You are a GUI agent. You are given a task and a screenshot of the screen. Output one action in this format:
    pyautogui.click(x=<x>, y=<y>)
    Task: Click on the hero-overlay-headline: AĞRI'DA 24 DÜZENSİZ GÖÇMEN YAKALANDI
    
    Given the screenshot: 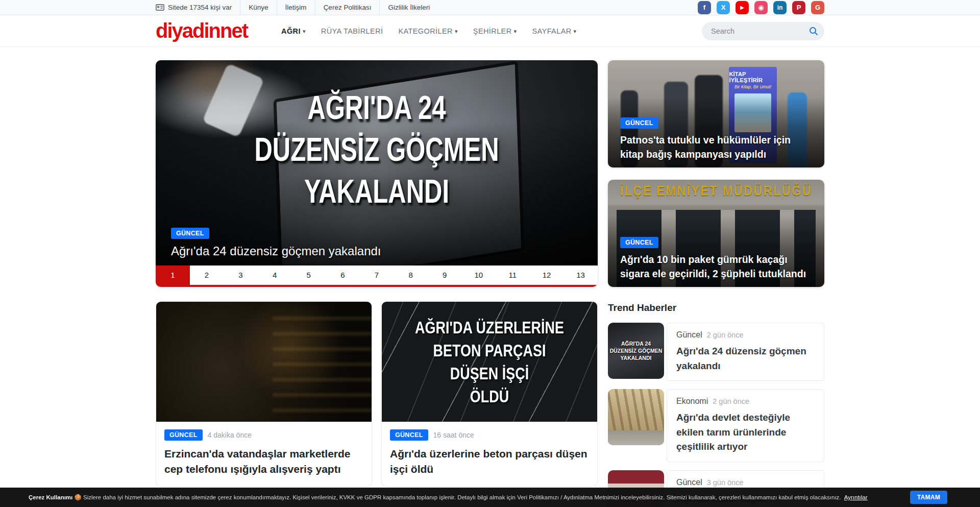 What is the action you would take?
    pyautogui.click(x=377, y=150)
    